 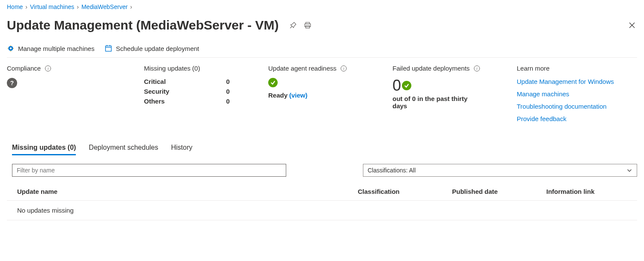 I want to click on learn-link-manage-machines: Manage machines, so click(x=566, y=94).